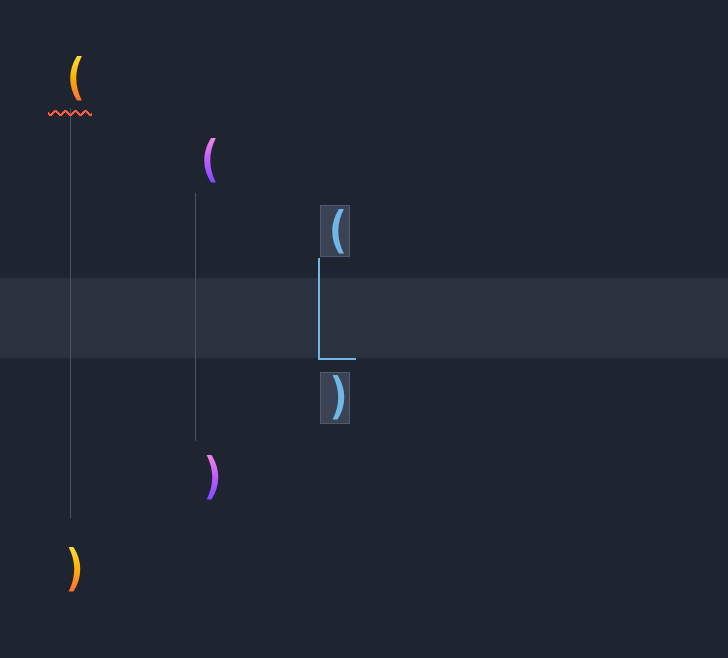  Describe the element at coordinates (214, 476) in the screenshot. I see `paren-close-l2: )` at that location.